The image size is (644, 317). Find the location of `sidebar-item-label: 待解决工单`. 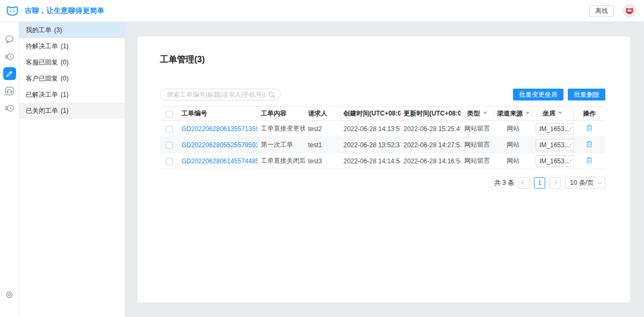

sidebar-item-label: 待解决工单 is located at coordinates (42, 46).